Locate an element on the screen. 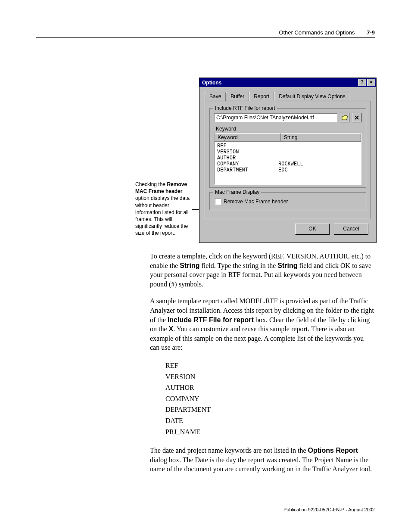 The image size is (411, 532). help-icon: ? is located at coordinates (362, 83).